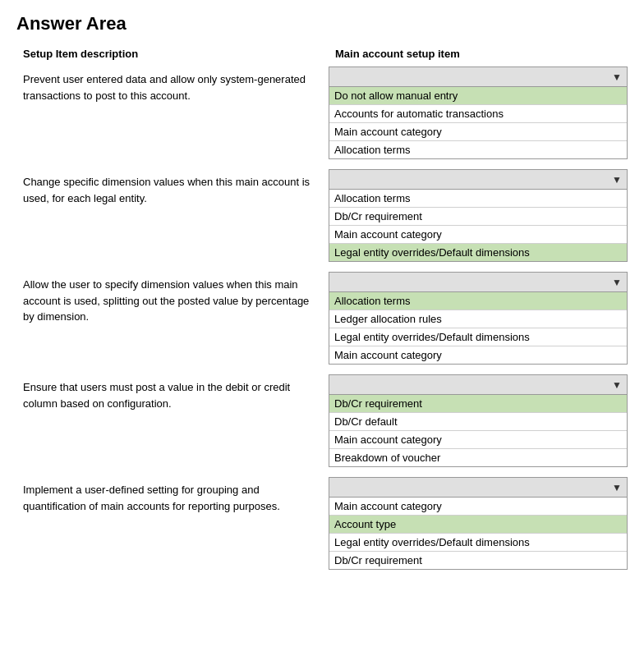  I want to click on table-row: Ensure that users must post a value in t…, so click(322, 420).